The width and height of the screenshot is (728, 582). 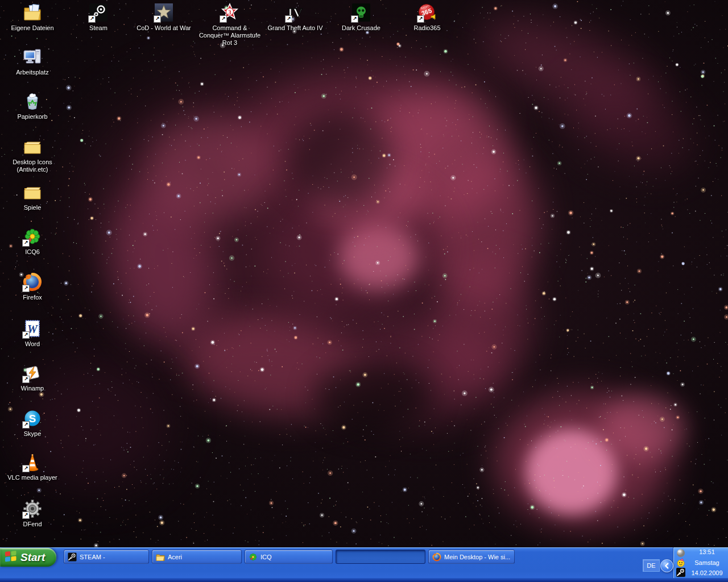 I want to click on desktop-icon-label: Dark Crusade, so click(x=361, y=28).